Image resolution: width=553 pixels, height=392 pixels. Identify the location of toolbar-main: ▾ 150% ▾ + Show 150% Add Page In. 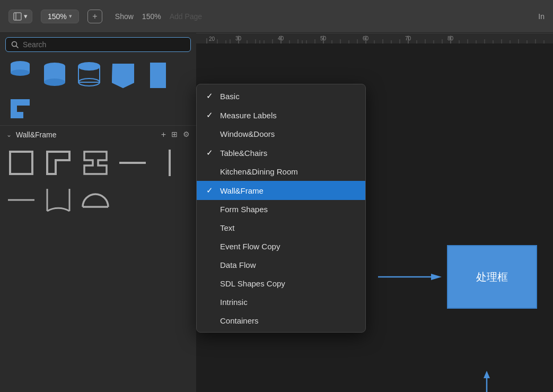
(277, 16).